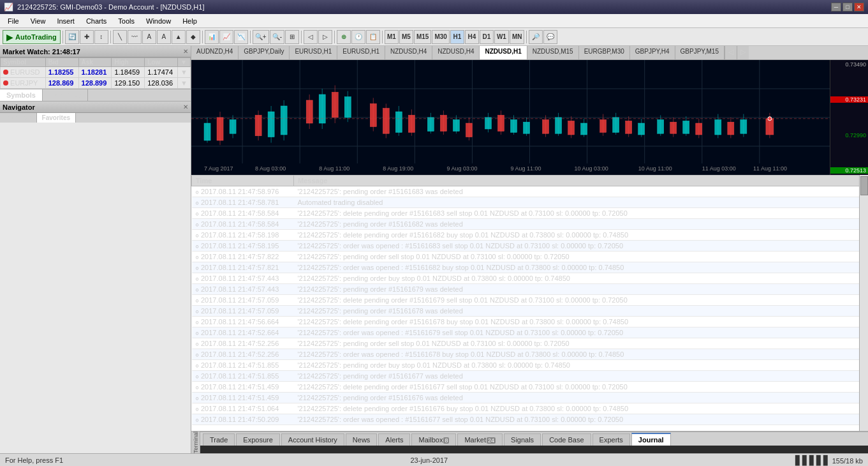 The image size is (868, 466). I want to click on scrollbar-thumb, so click(864, 186).